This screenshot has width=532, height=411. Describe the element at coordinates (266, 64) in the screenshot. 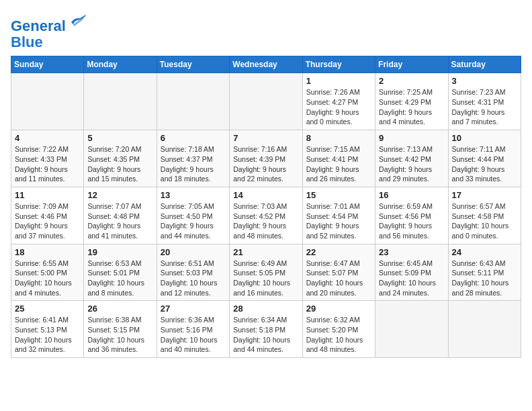

I see `calendar-header-row: SundayMondayTuesdayWednesdayThursdayFrid…` at that location.